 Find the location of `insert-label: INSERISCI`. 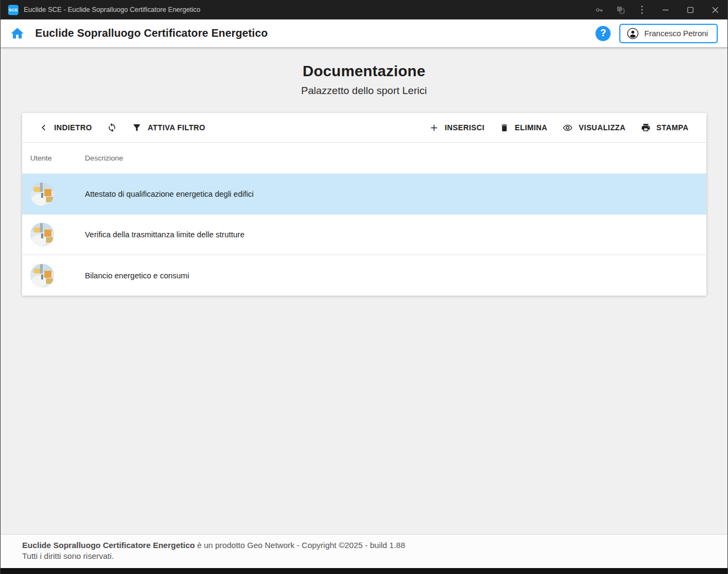

insert-label: INSERISCI is located at coordinates (465, 128).